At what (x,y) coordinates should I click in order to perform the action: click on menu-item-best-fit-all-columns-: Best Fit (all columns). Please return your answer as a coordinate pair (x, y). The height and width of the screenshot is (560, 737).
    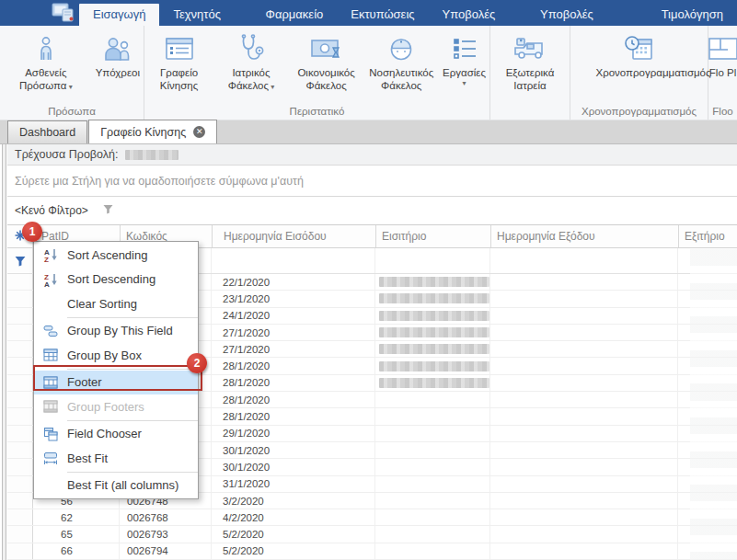
    Looking at the image, I should click on (116, 486).